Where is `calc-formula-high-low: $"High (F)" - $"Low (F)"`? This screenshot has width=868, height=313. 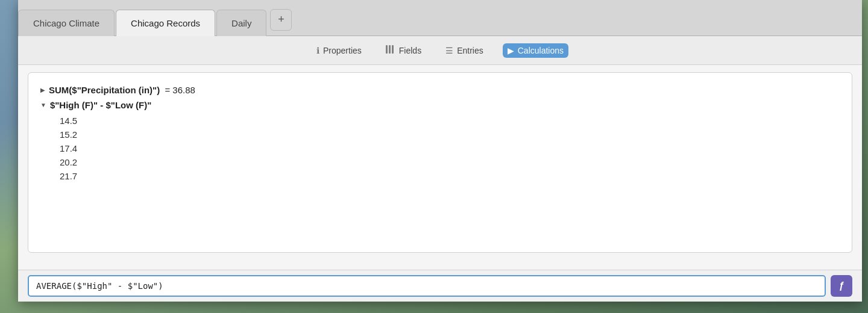
calc-formula-high-low: $"High (F)" - $"Low (F)" is located at coordinates (101, 105).